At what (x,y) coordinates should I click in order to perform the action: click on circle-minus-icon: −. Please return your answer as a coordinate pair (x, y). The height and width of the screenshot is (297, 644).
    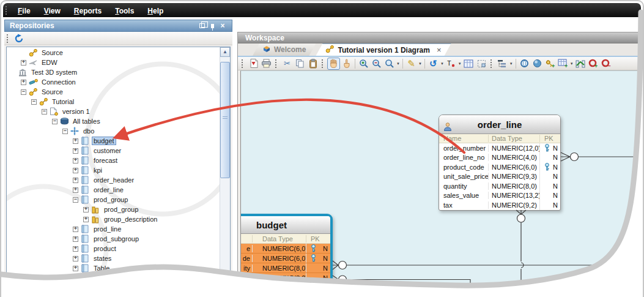
    Looking at the image, I should click on (607, 64).